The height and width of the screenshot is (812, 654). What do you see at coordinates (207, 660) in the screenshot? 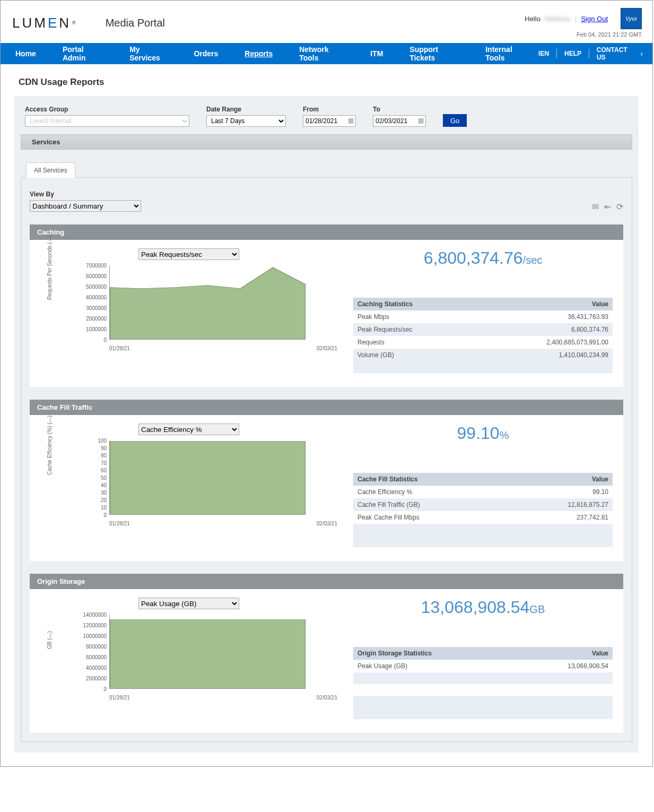
I see `origin-chart: GB (—) 020000004000000600000080000001000…` at bounding box center [207, 660].